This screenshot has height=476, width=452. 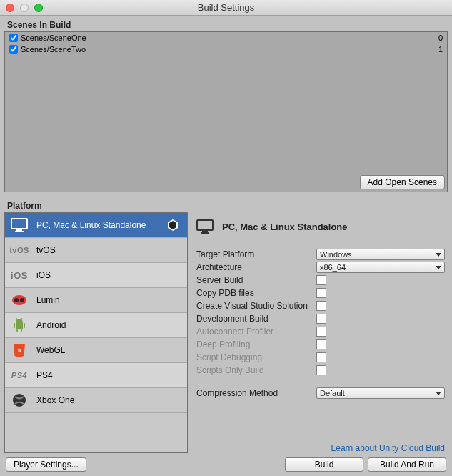 I want to click on window-title: Build Settings, so click(x=226, y=7).